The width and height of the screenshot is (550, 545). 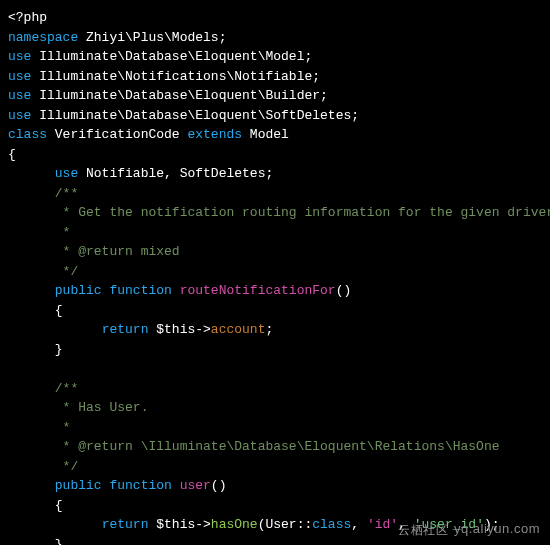 What do you see at coordinates (423, 530) in the screenshot?
I see `watermark-cn: 云栖社区` at bounding box center [423, 530].